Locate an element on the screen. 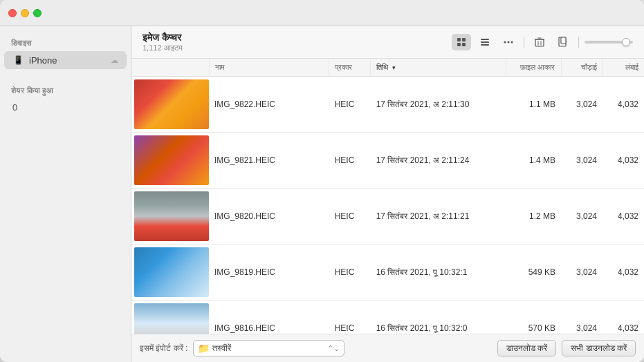 The width and height of the screenshot is (644, 362). import-folder-dropdown: 📁 तस्वीरें ⌃⌄ is located at coordinates (268, 348).